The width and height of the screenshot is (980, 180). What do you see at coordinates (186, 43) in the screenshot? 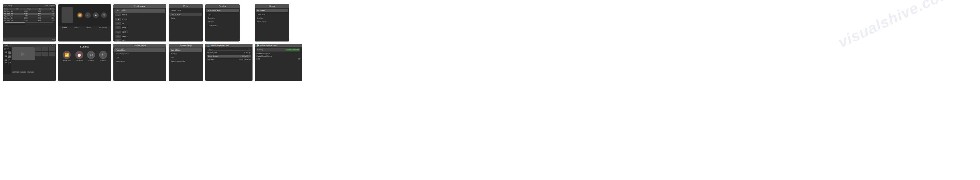
I see `col4: Menu Picture Setup Sound Setup Setup Sou…` at bounding box center [186, 43].